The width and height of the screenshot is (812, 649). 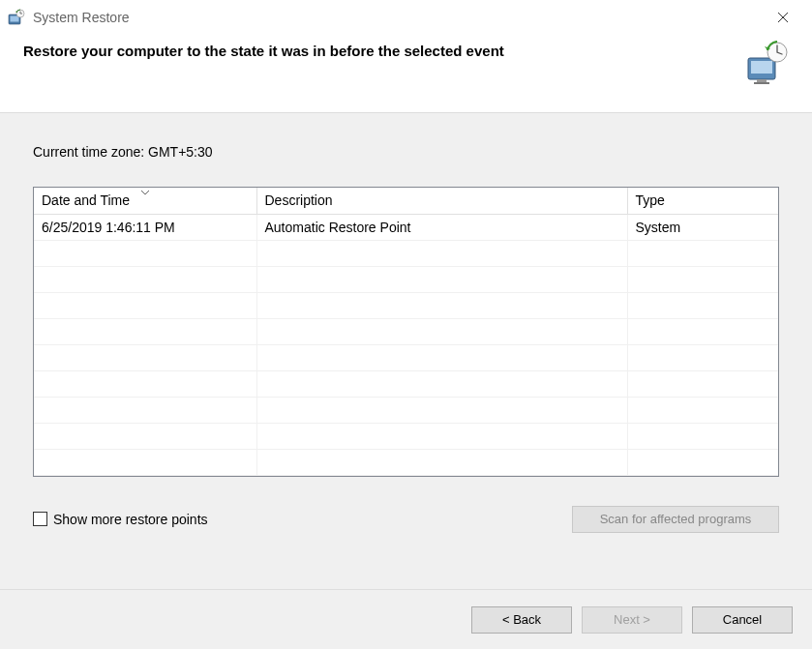 I want to click on timezone-label: Current time zone: GMT+5:30, so click(x=406, y=152).